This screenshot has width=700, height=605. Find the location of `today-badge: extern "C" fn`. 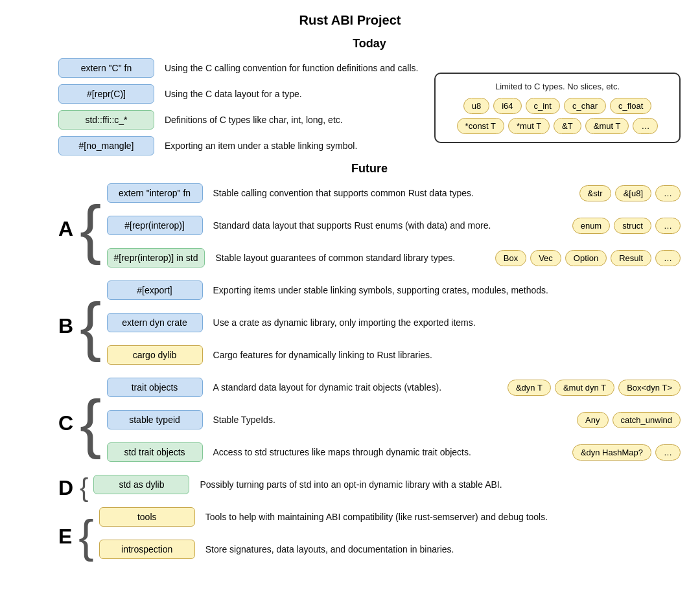

today-badge: extern "C" fn is located at coordinates (106, 68).